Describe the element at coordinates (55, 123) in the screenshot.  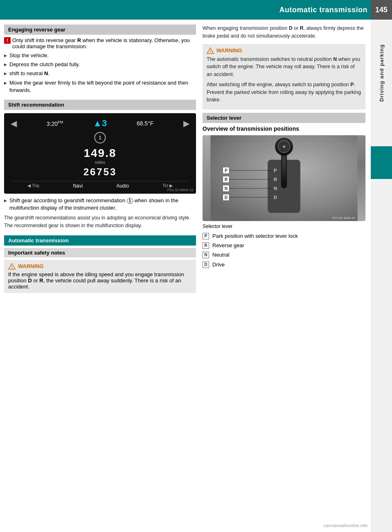
I see `instr-time: 3:20PM` at that location.